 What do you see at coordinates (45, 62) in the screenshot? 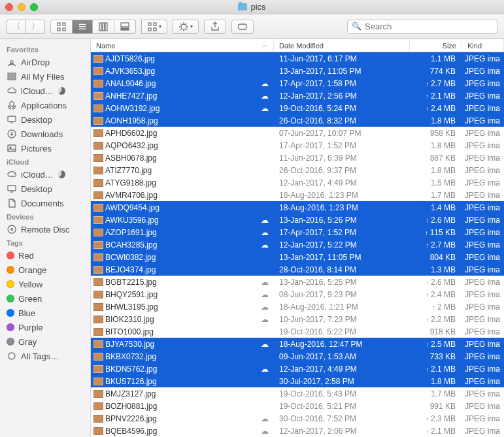
I see `sidebar-item: AirDrop` at bounding box center [45, 62].